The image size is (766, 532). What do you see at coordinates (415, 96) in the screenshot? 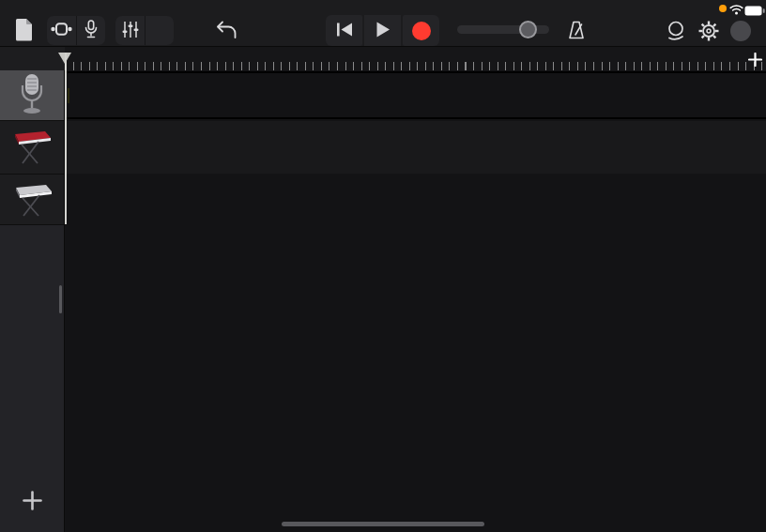
I see `narrator-audio-region` at bounding box center [415, 96].